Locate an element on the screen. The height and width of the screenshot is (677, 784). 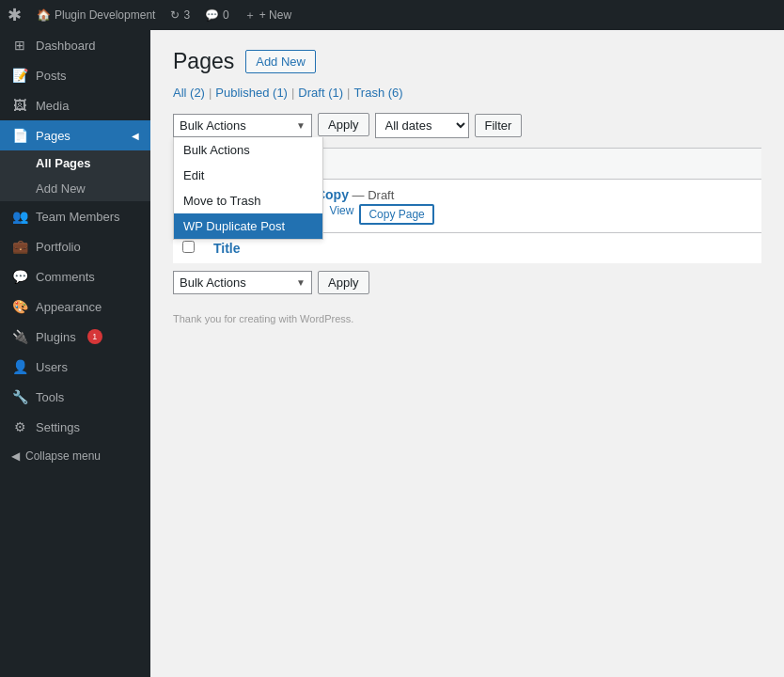
media-icon: 🖼 is located at coordinates (20, 105).